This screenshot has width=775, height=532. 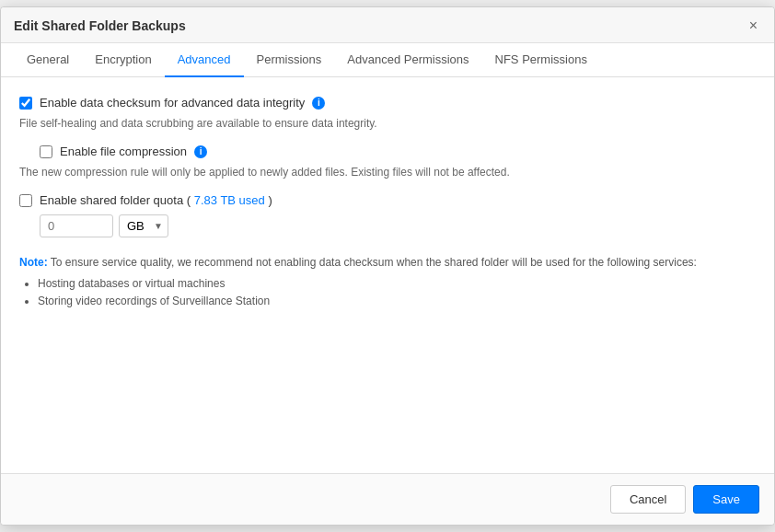 I want to click on save-button: Save, so click(x=726, y=499).